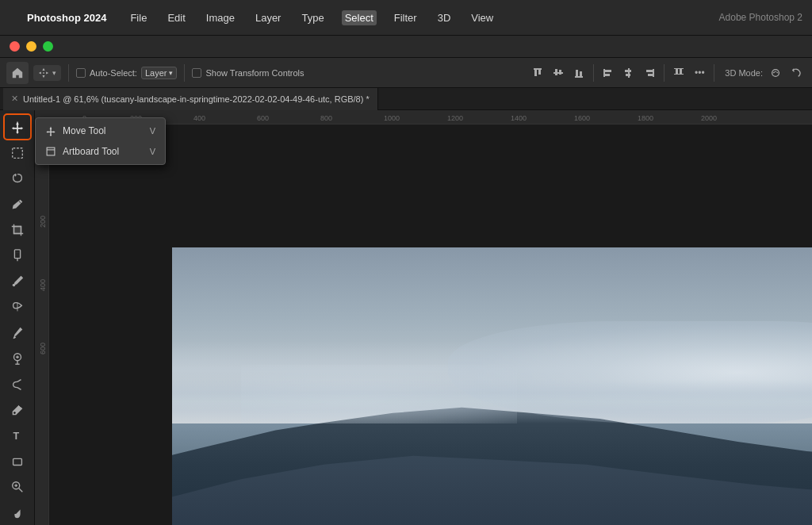 Image resolution: width=812 pixels, height=525 pixels. What do you see at coordinates (406, 17) in the screenshot?
I see `menu-filter: Filter` at bounding box center [406, 17].